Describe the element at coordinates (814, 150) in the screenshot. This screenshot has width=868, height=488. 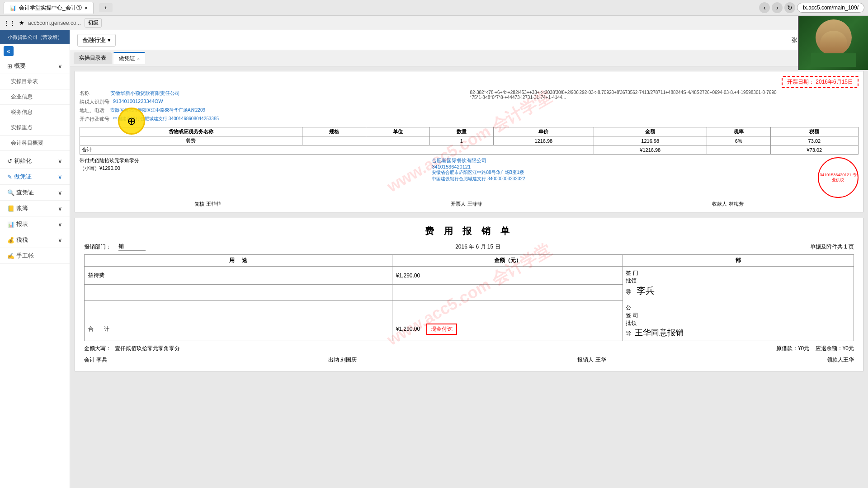
I see `total-tax: ¥73.02` at that location.